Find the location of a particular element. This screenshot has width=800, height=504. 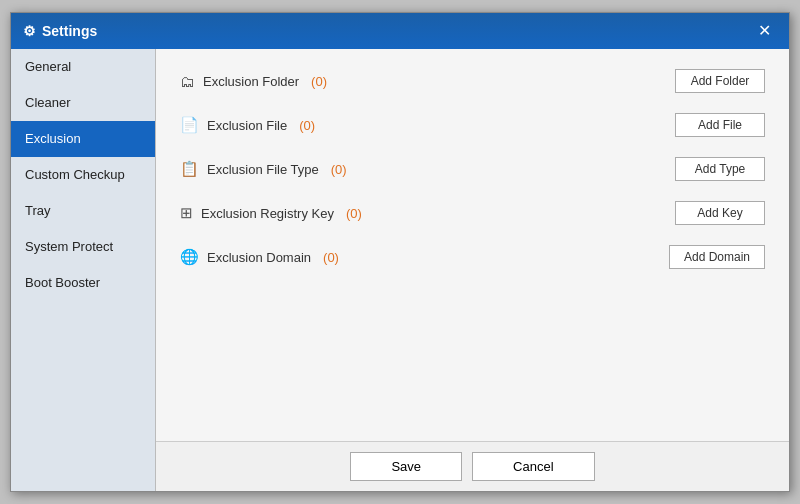

file-type-label: Exclusion File Type is located at coordinates (263, 170).